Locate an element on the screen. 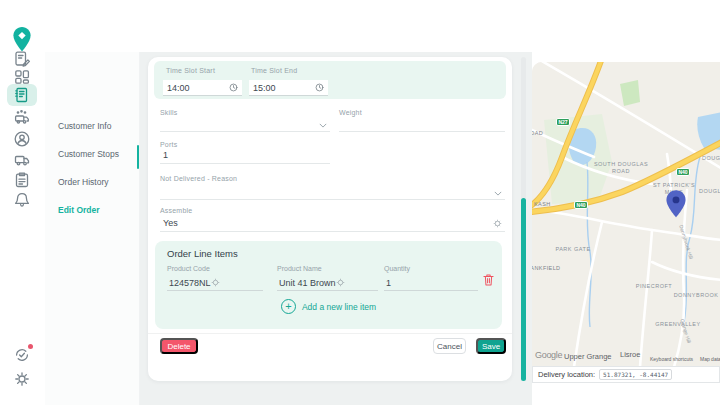  app-logo-pin-icon is located at coordinates (22, 40).